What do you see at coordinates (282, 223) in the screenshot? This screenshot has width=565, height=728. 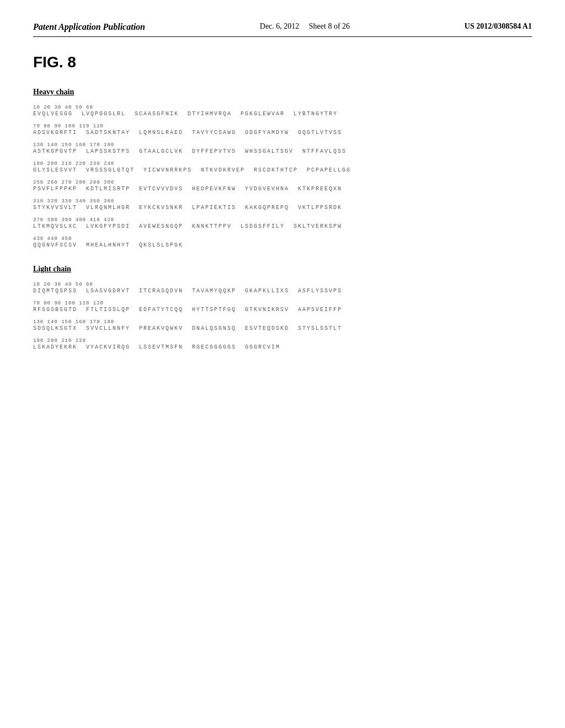 I see `heavy-chain-row-7: 370 380 390 400 410 420 LTKMQVSLXC LVKGF…` at bounding box center [282, 223].